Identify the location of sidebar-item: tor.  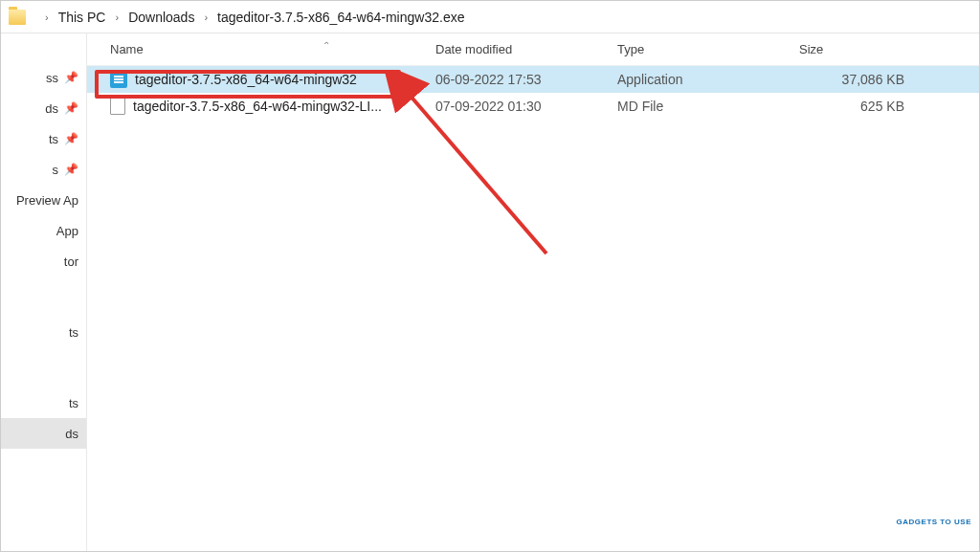
(44, 261).